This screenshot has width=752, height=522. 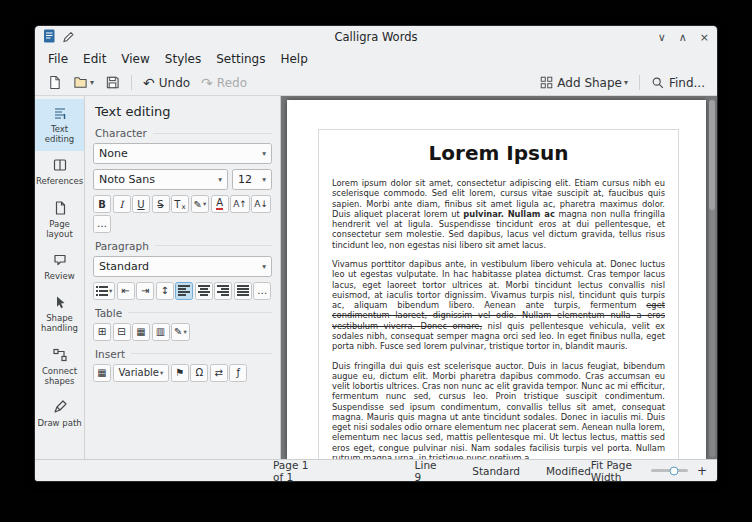 What do you see at coordinates (54, 82) in the screenshot?
I see `new-document-button` at bounding box center [54, 82].